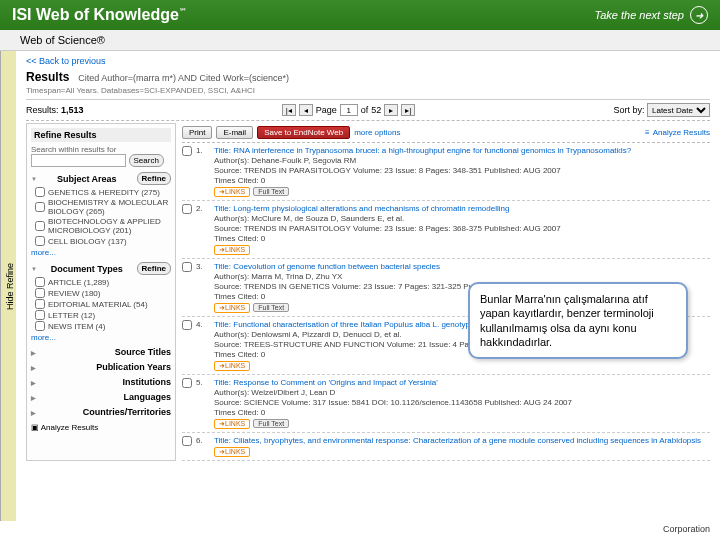 Image resolution: width=720 pixels, height=540 pixels. I want to click on refine-button: Refine, so click(154, 178).